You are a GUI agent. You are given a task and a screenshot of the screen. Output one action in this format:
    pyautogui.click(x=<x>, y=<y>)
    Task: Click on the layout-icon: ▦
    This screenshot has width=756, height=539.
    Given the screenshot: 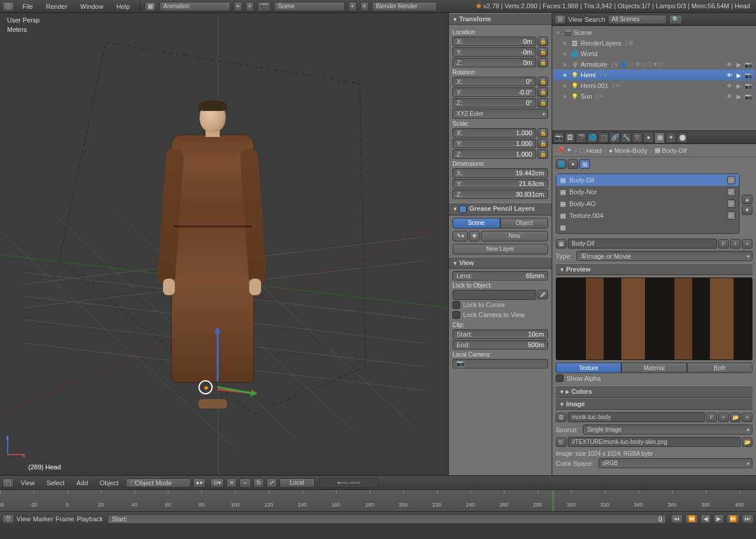 What is the action you would take?
    pyautogui.click(x=150, y=6)
    